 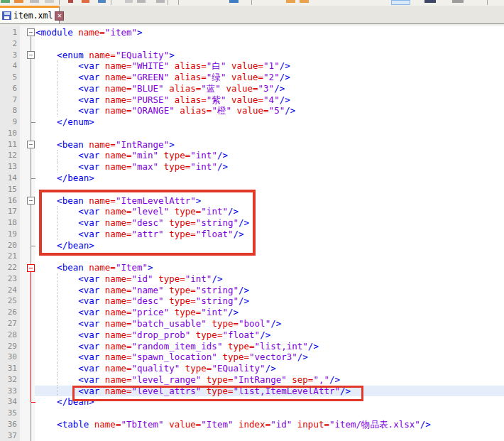 I want to click on line-number: 19, so click(x=9, y=234).